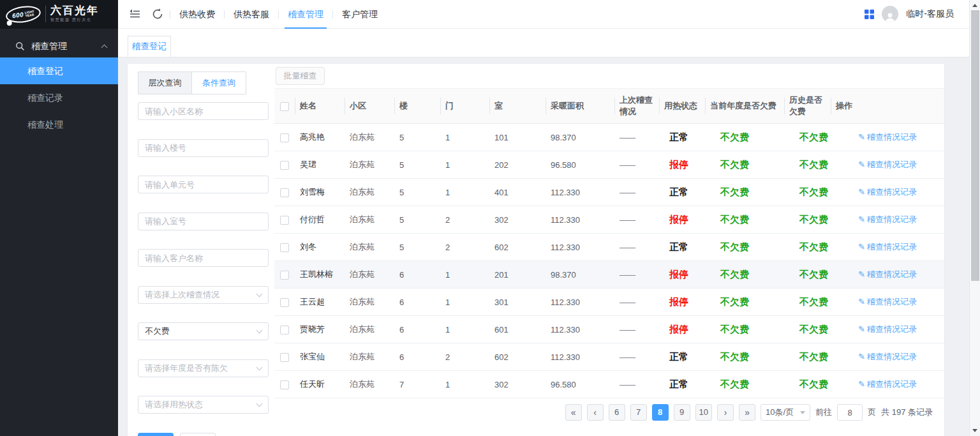  I want to click on cell-room: 202, so click(517, 165).